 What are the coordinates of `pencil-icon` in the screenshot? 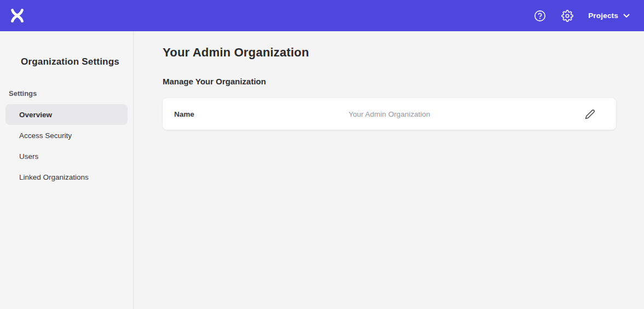 It's located at (590, 114).